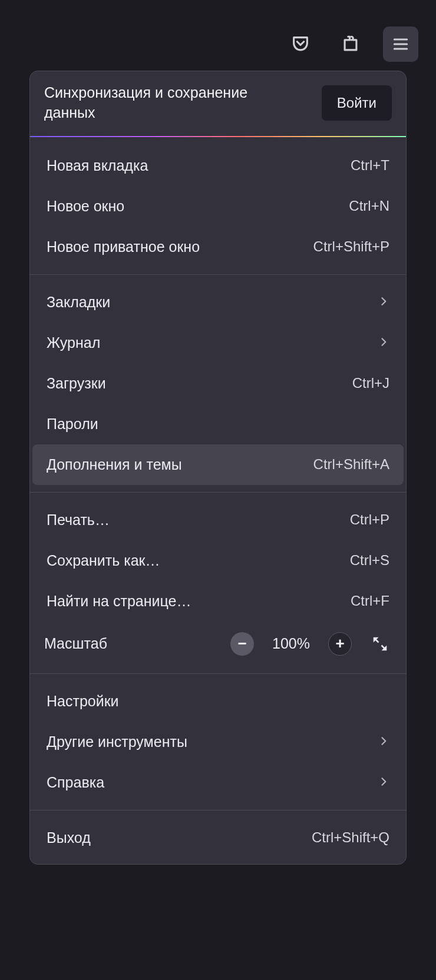 This screenshot has width=436, height=980. Describe the element at coordinates (370, 165) in the screenshot. I see `menu-item-shortcut: Ctrl+T` at that location.